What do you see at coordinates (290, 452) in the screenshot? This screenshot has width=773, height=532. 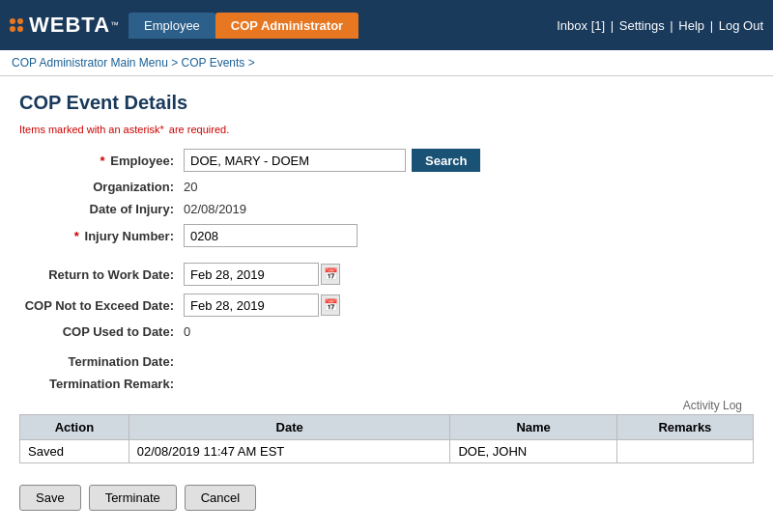 I see `cell-date: 02/08/2019 11:47 AM EST` at bounding box center [290, 452].